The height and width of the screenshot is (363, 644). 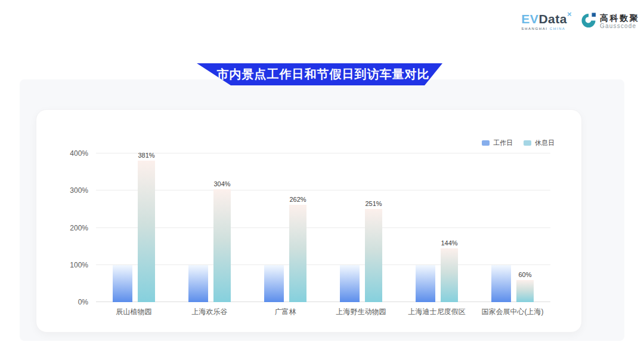 What do you see at coordinates (449, 243) in the screenshot?
I see `bar-value-label: 144%` at bounding box center [449, 243].